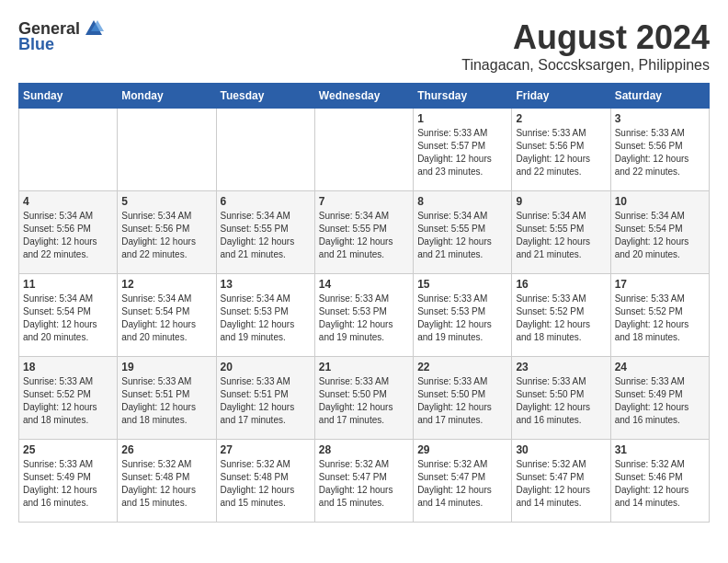  I want to click on day-number: 1, so click(462, 119).